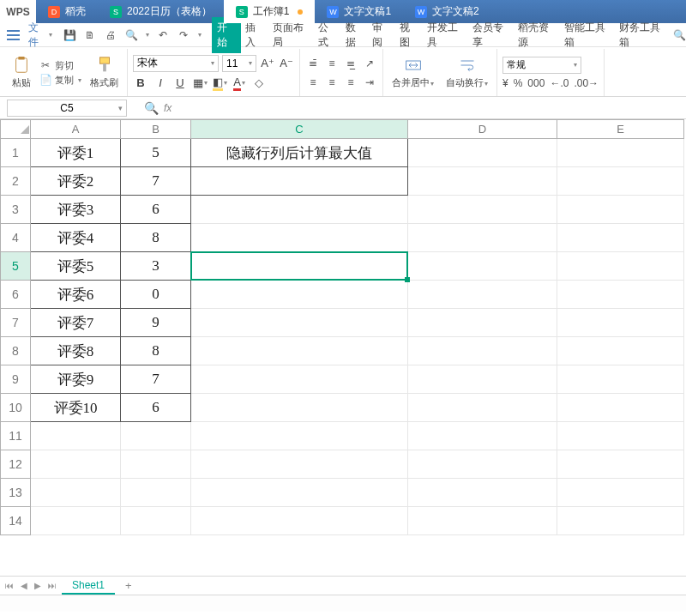 This screenshot has width=686, height=616. Describe the element at coordinates (300, 295) in the screenshot. I see `cell-C6` at that location.